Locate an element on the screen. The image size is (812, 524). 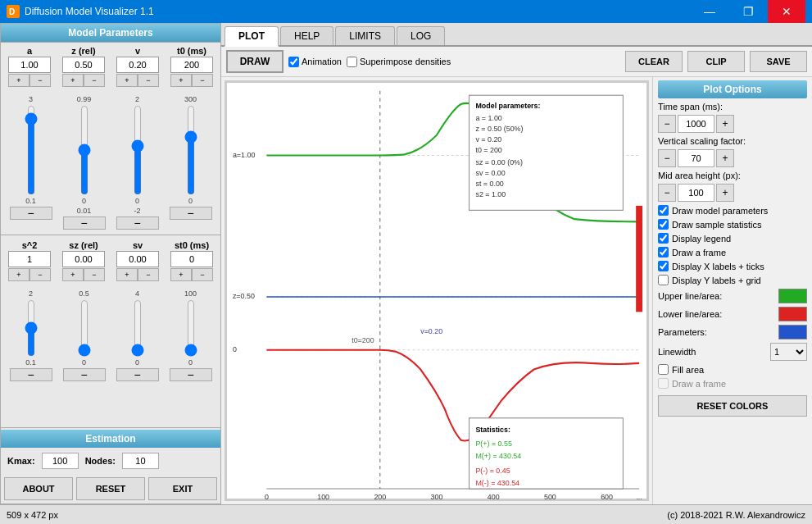
draw-frame-checkbox-label: Draw a frame is located at coordinates (733, 253).